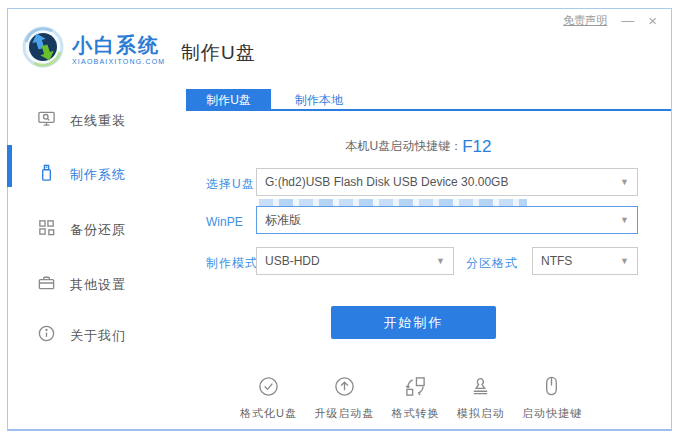 Image resolution: width=678 pixels, height=444 pixels. I want to click on usb-drive-icon, so click(46, 174).